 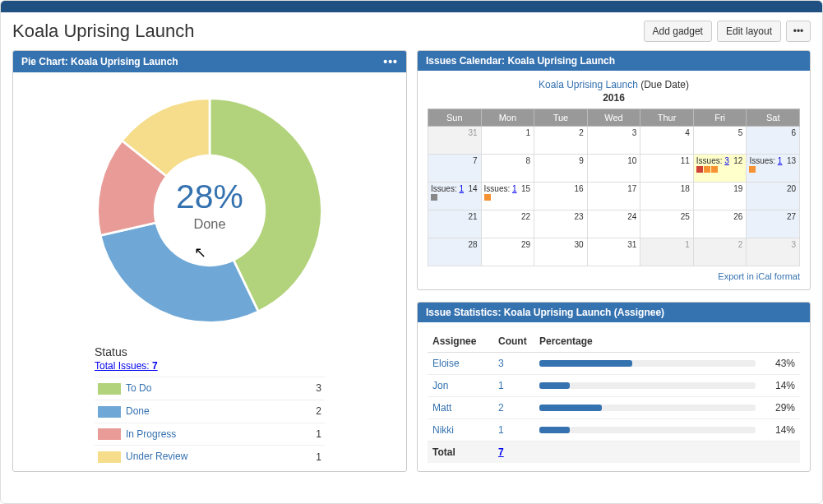 I want to click on donut-center-label: Done, so click(x=209, y=224).